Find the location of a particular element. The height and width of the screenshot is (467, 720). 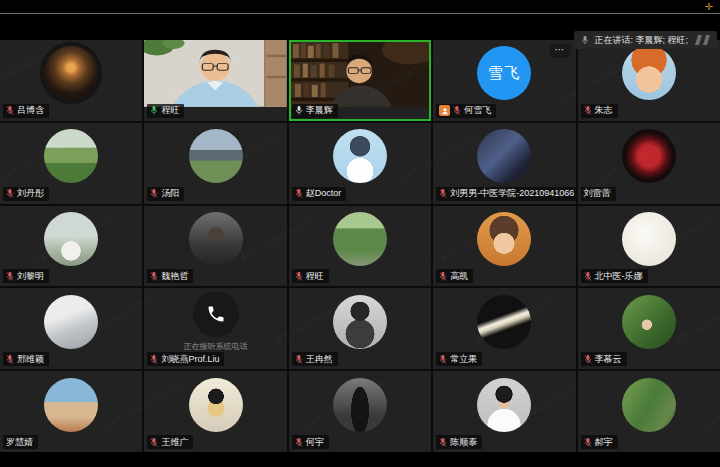

participant-name: 李晨辉 is located at coordinates (320, 110).